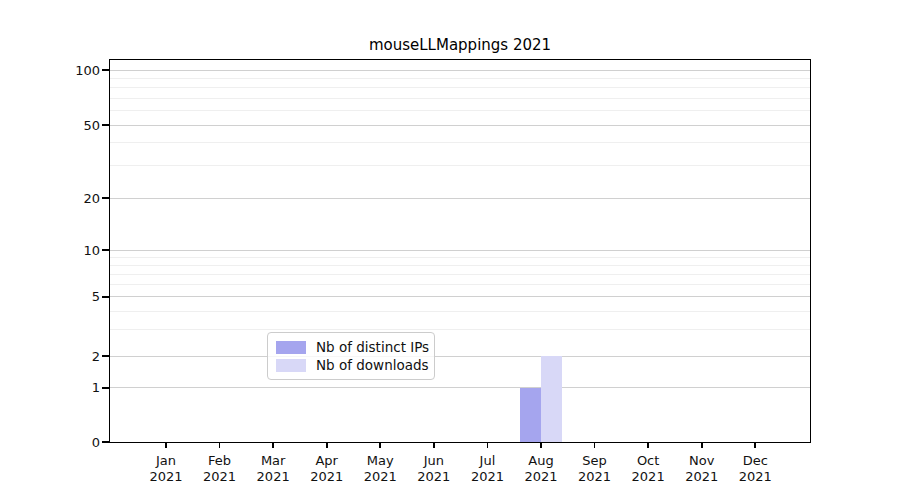  Describe the element at coordinates (755, 469) in the screenshot. I see `x-tick-label: Dec2021` at that location.